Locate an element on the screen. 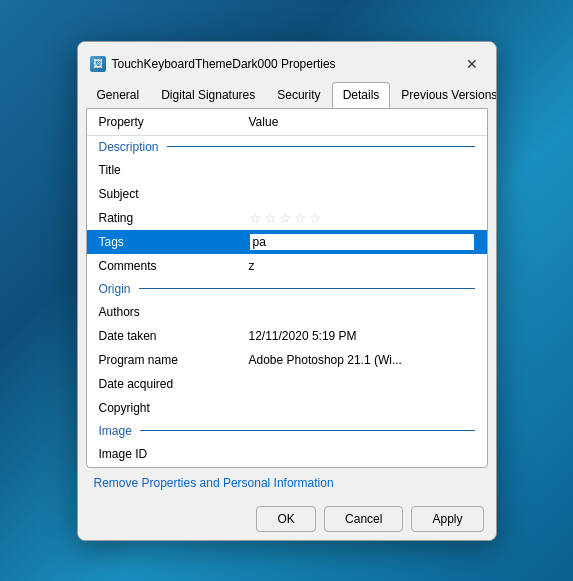  prop-subject-label: Subject is located at coordinates (174, 194).